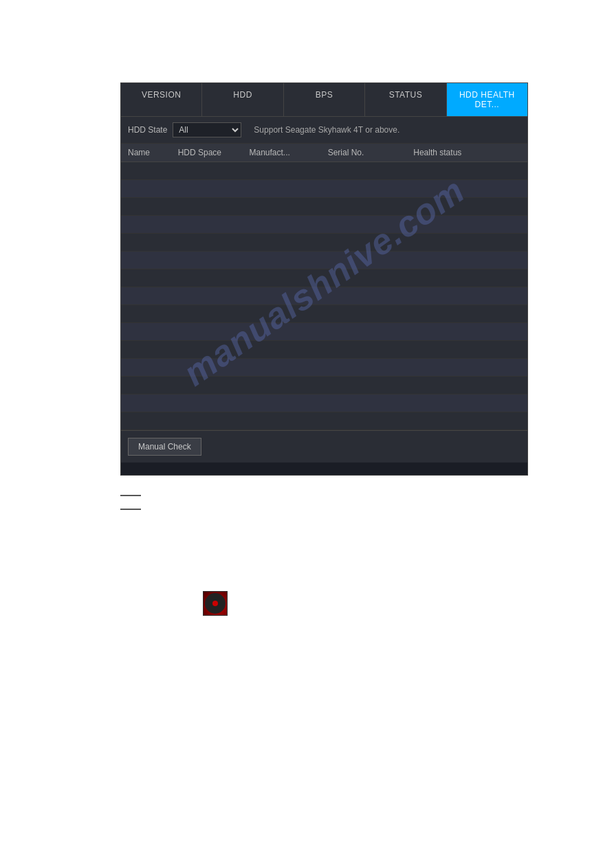  What do you see at coordinates (214, 153) in the screenshot?
I see `col-hdd-space: HDD Space` at bounding box center [214, 153].